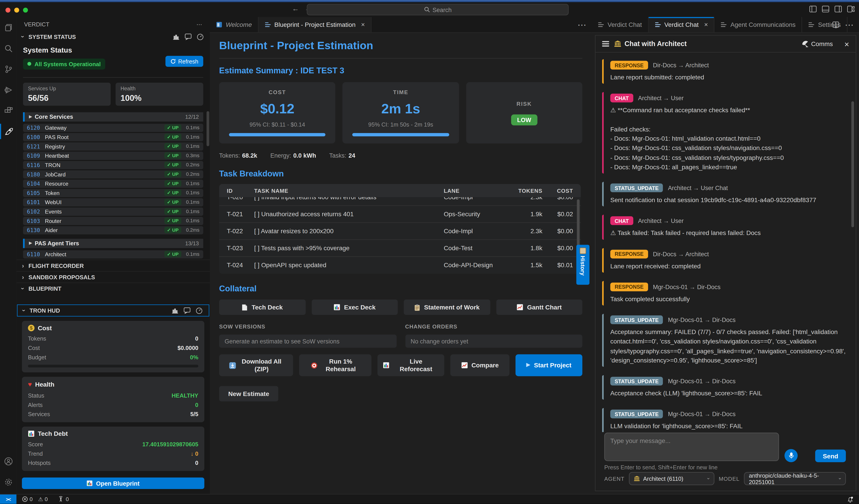  I want to click on panel-more-icon: ⋯, so click(849, 25).